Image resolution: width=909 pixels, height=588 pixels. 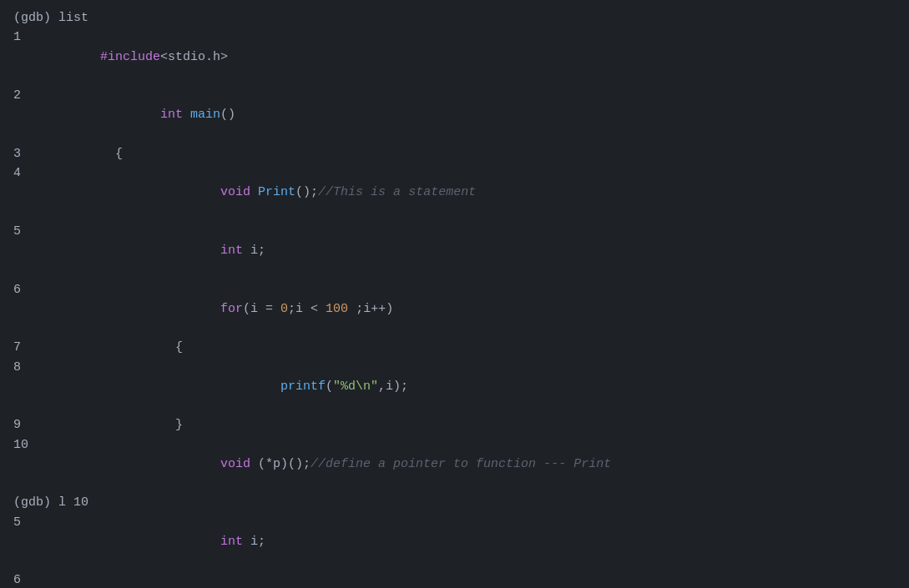 What do you see at coordinates (454, 153) in the screenshot?
I see `code-line-3: 3 {` at bounding box center [454, 153].